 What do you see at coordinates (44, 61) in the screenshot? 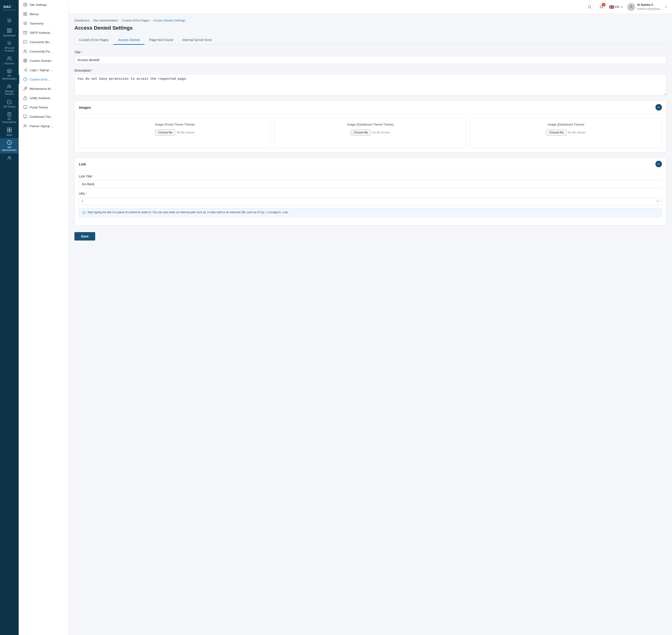
I see `sidebar-item-custom-domain: Custom Domain` at bounding box center [44, 61].